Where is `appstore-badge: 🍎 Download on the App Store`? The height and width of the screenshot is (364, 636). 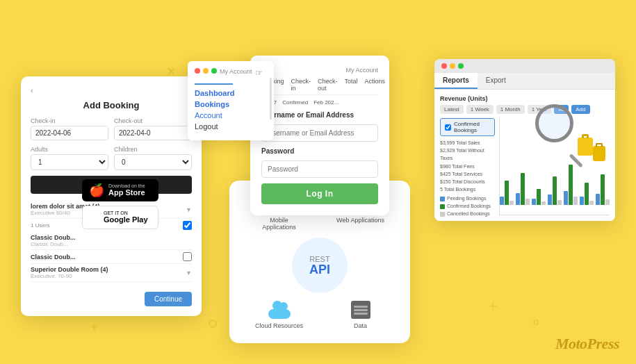
appstore-badge: 🍎 Download on the App Store is located at coordinates (120, 190).